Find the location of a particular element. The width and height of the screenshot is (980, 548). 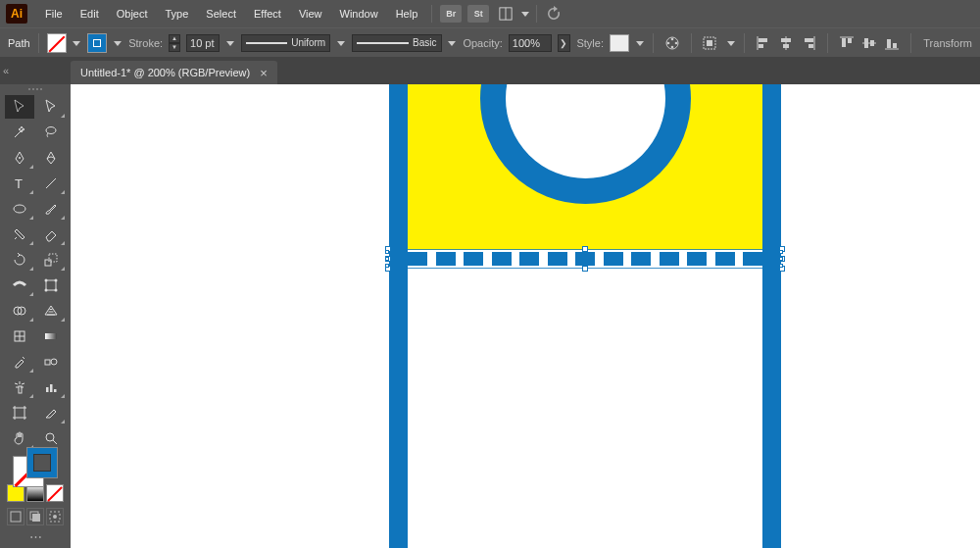

menu-file: File is located at coordinates (54, 14).